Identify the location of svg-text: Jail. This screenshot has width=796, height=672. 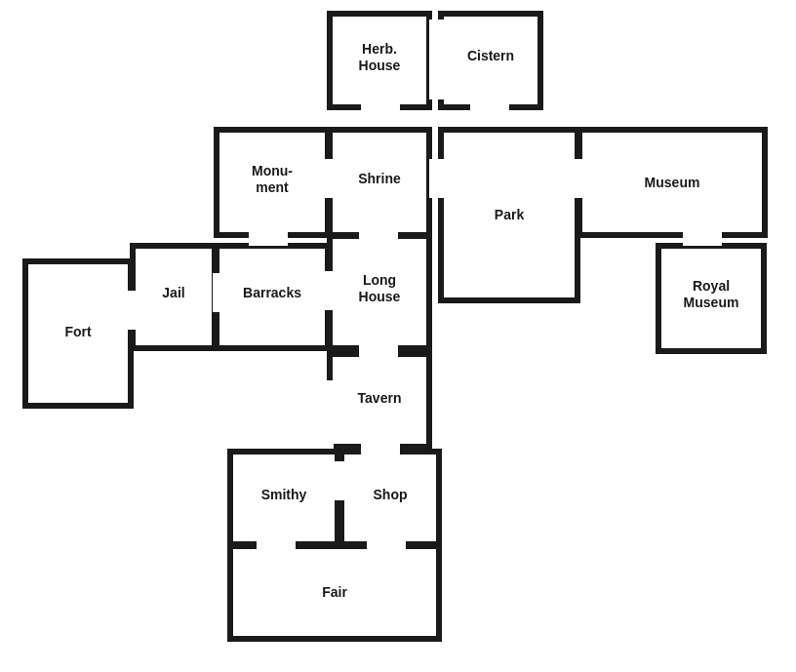
(174, 293).